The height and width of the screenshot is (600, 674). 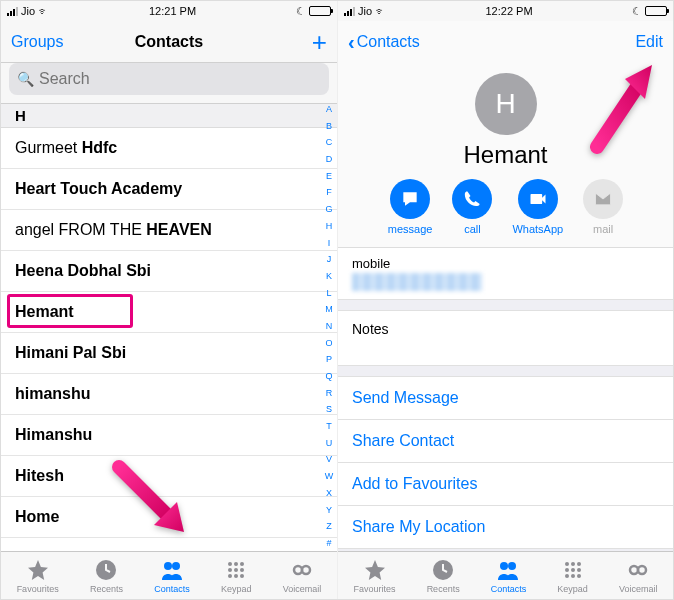 What do you see at coordinates (506, 104) in the screenshot?
I see `avatar: H` at bounding box center [506, 104].